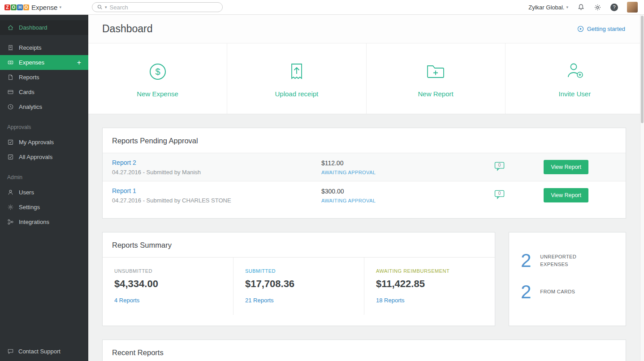 The image size is (644, 361). Describe the element at coordinates (44, 7) in the screenshot. I see `zoho-expense-logo: Z O H O Expense` at that location.